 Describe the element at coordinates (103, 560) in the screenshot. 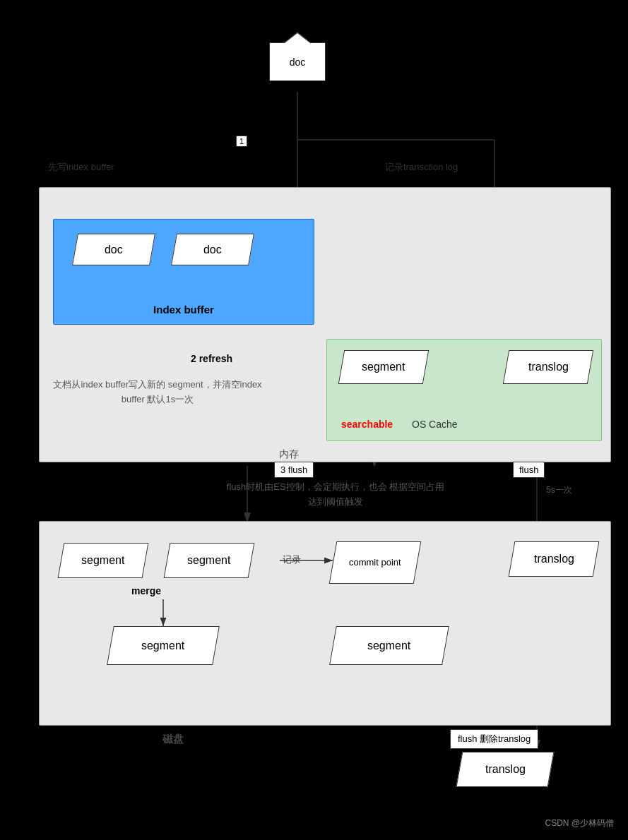

I see `segment-disk-1: segment` at that location.